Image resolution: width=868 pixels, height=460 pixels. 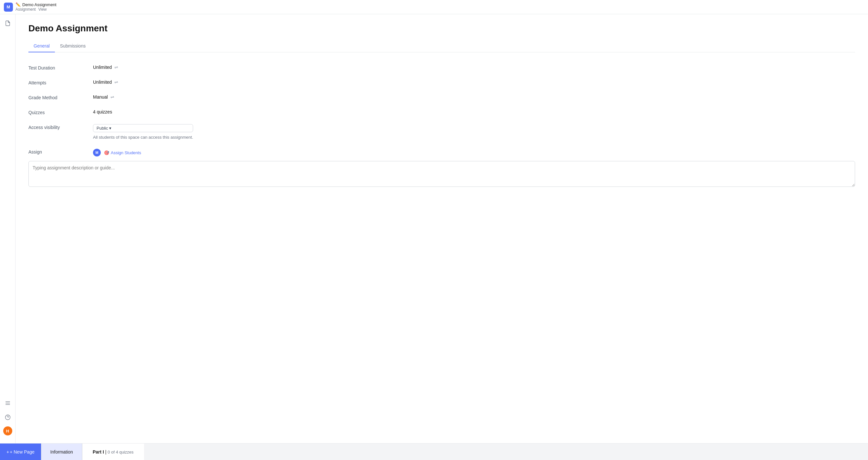 I want to click on nav-title-area: ✏️ Demo Assignment Assignment View, so click(x=36, y=7).